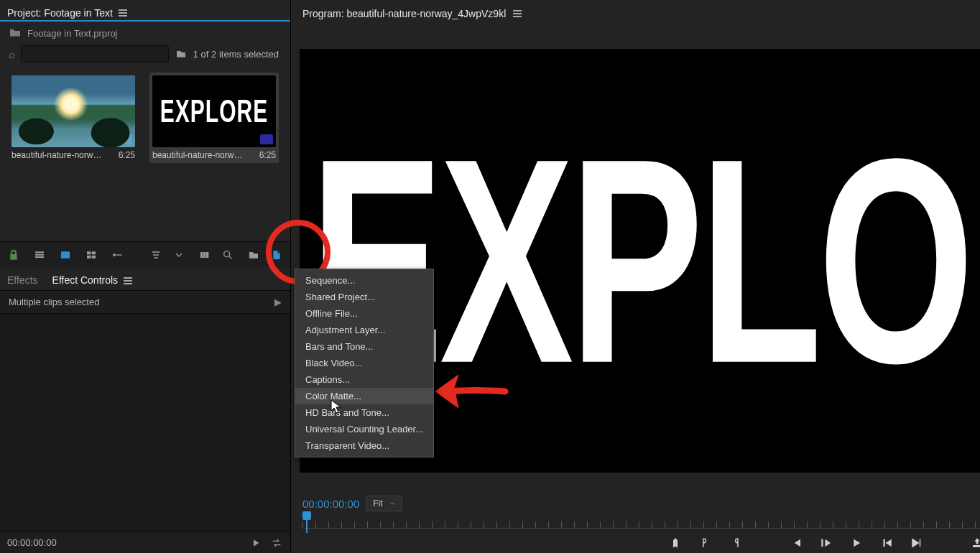  Describe the element at coordinates (23, 280) in the screenshot. I see `tab-effects: Effects` at that location.